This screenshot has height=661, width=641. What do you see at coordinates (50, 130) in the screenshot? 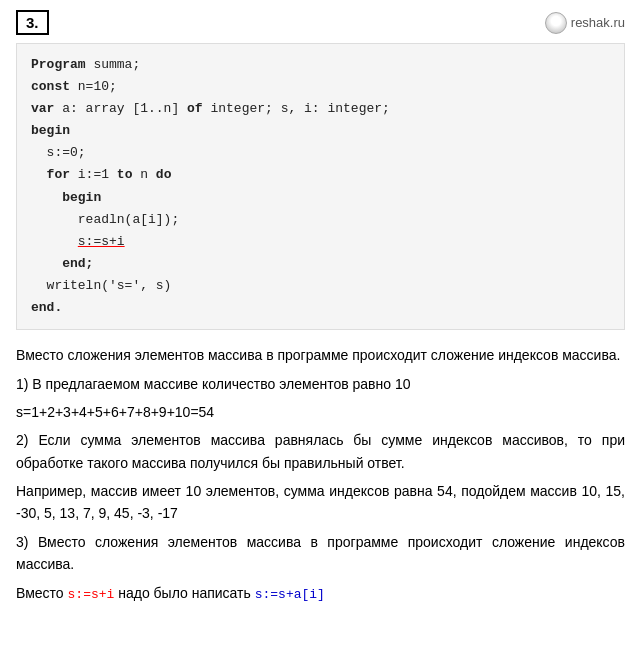
I see `kw-begin-outer: begin` at bounding box center [50, 130].